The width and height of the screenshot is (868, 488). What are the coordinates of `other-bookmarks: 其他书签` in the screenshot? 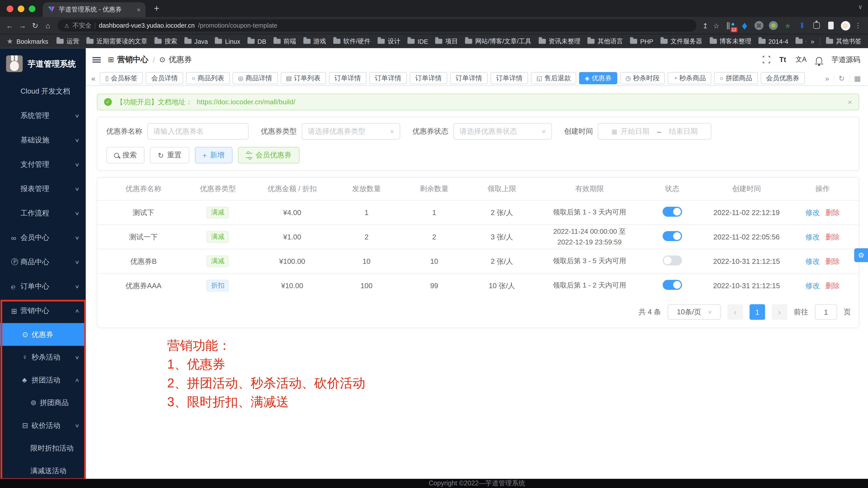 It's located at (844, 41).